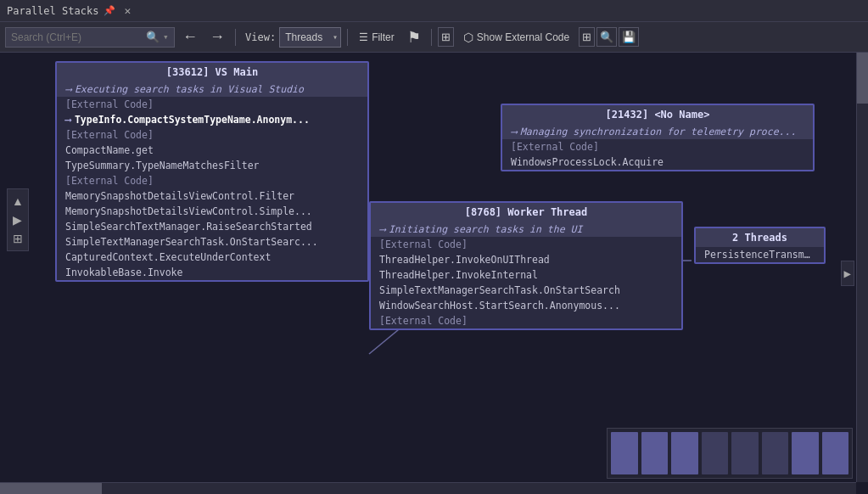 The height and width of the screenshot is (494, 868). I want to click on filter-button: ☰ Filter, so click(377, 37).